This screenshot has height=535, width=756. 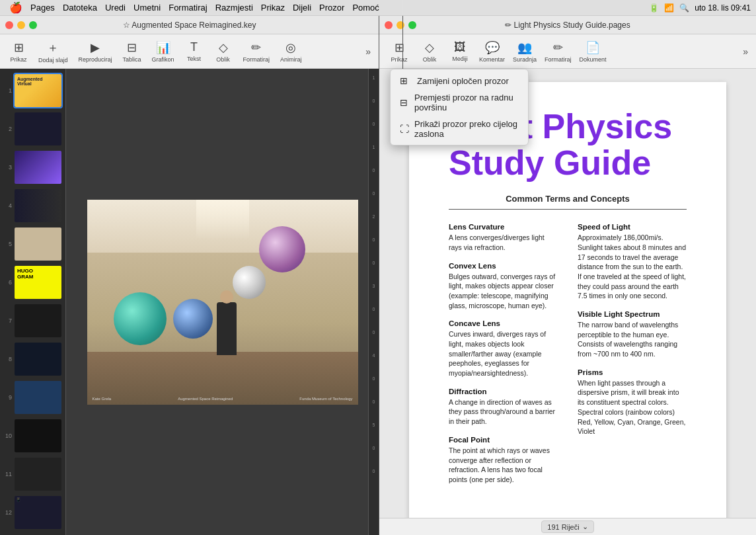 What do you see at coordinates (234, 8) in the screenshot?
I see `menu-razmjesti: Razmjesti` at bounding box center [234, 8].